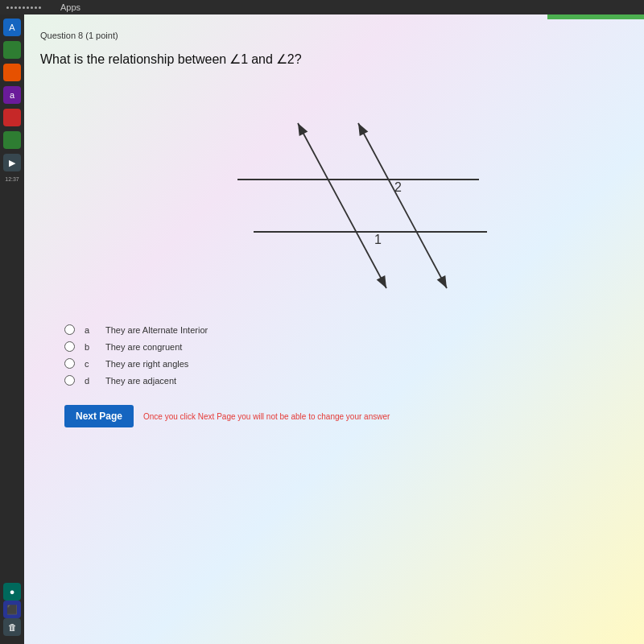 The image size is (644, 644). What do you see at coordinates (147, 364) in the screenshot?
I see `choice-text-c: They are right angles` at bounding box center [147, 364].